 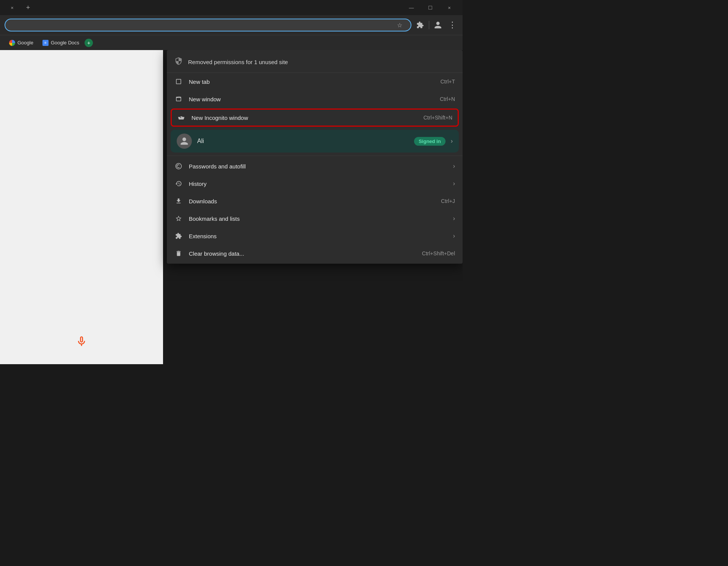 I want to click on extensions-arrow-icon: ›, so click(x=454, y=236).